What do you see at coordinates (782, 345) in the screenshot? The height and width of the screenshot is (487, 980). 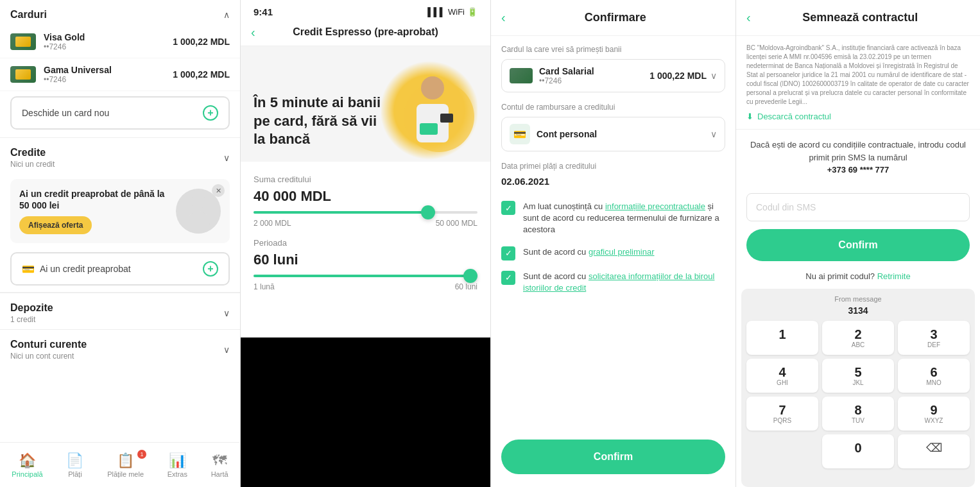 I see `key-1-alpha` at bounding box center [782, 345].